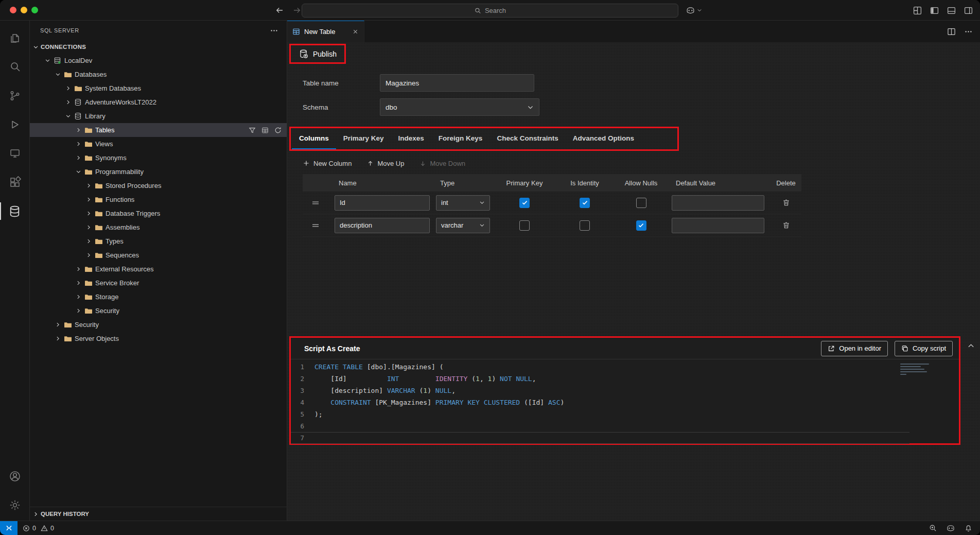  What do you see at coordinates (278, 130) in the screenshot?
I see `refresh-icon` at bounding box center [278, 130].